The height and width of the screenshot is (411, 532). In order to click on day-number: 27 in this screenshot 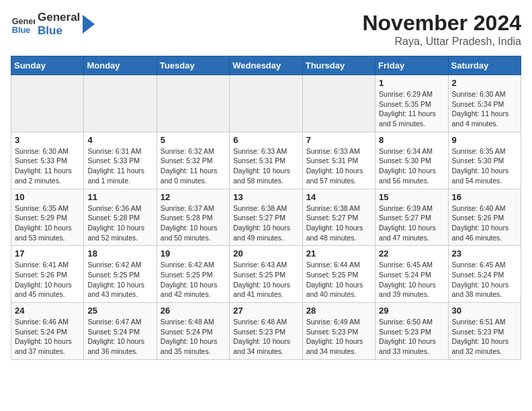, I will do `click(266, 310)`.